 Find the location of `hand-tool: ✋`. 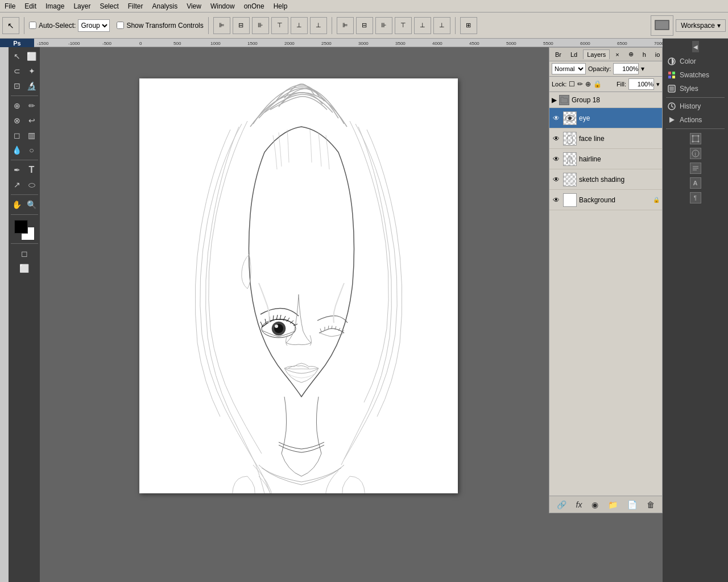

hand-tool: ✋ is located at coordinates (17, 205).